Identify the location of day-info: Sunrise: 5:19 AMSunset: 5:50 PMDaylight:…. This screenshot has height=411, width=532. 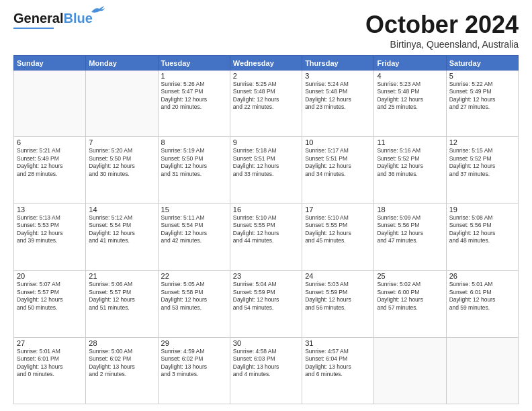
(194, 163).